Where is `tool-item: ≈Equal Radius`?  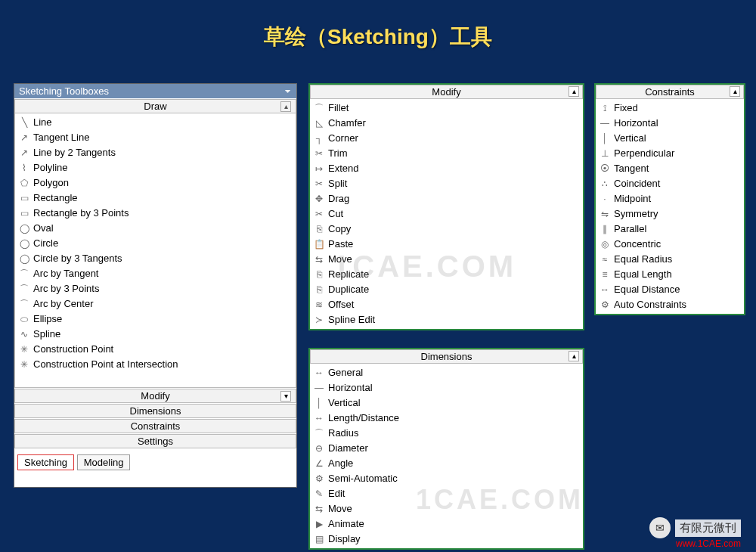
tool-item: ≈Equal Radius is located at coordinates (670, 259).